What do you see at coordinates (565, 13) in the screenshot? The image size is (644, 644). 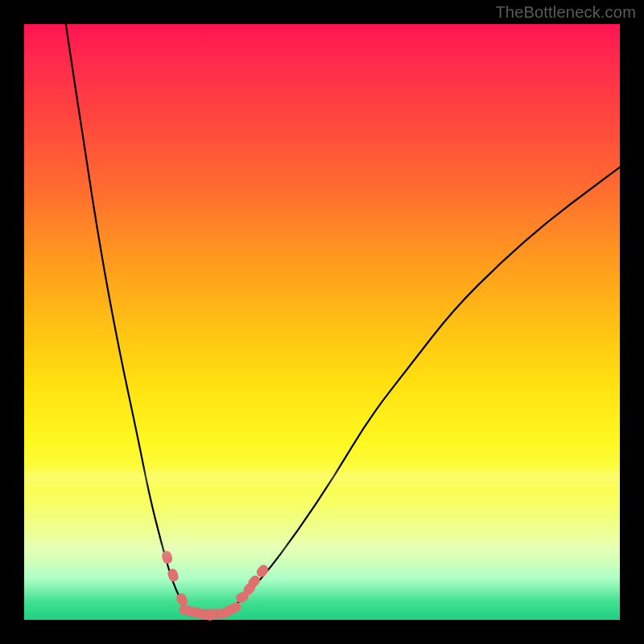 I see `watermark-text: TheBottleneck.com` at bounding box center [565, 13].